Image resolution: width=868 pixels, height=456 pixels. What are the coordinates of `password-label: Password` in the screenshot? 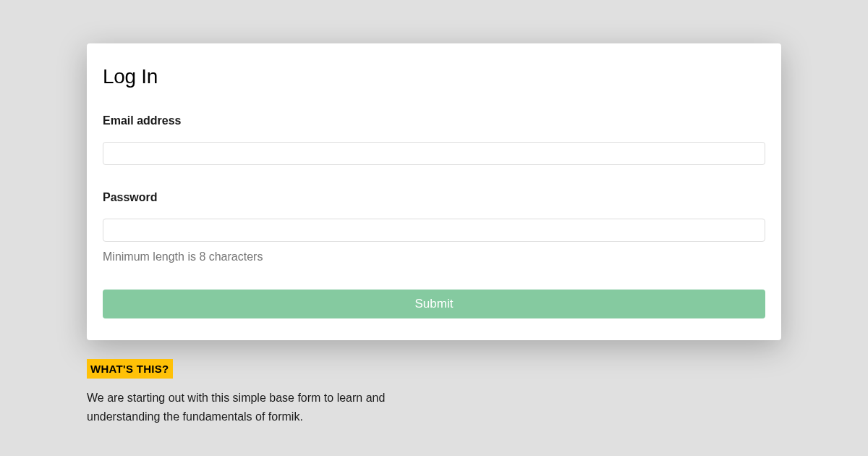 It's located at (434, 198).